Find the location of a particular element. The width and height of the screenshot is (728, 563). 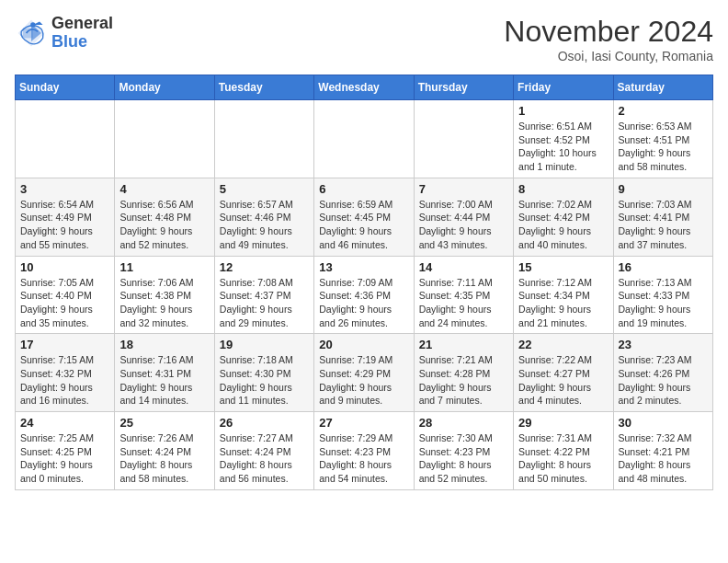

calendar-cell: 9Sunrise: 7:03 AMSunset: 4:41 PMDaylight… is located at coordinates (663, 217).